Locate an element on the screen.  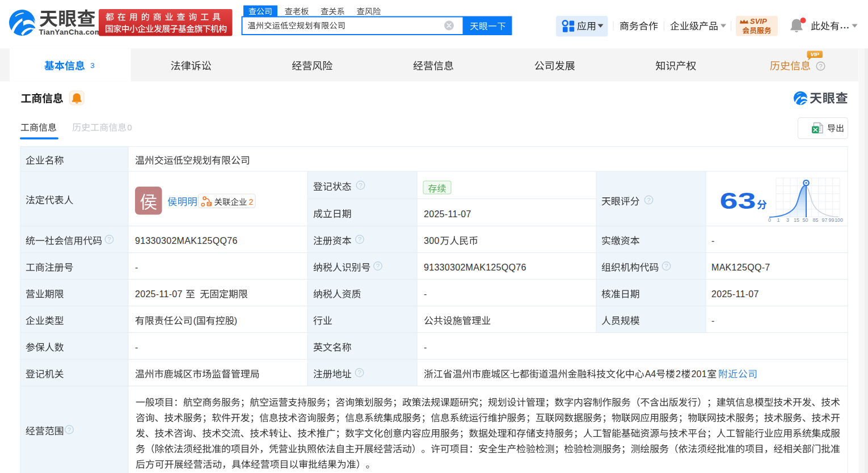
svg-text: SVIP is located at coordinates (759, 22).